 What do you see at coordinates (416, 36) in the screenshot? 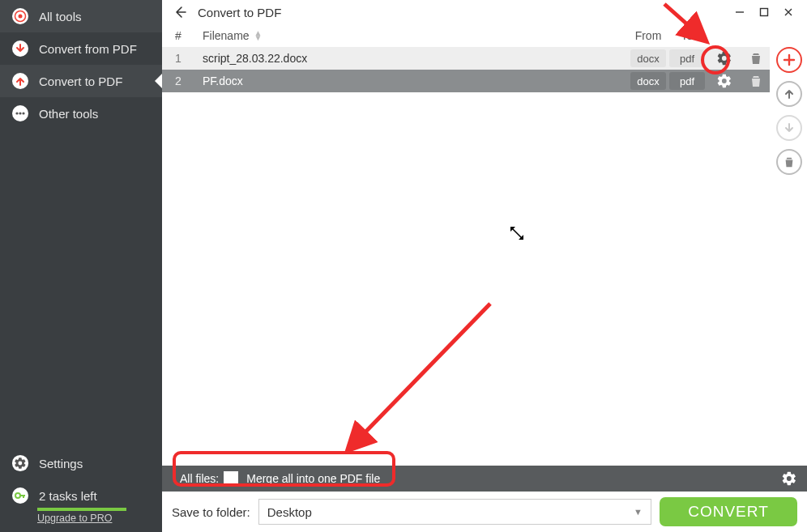
I see `column-filename: Filename ▲▼` at bounding box center [416, 36].